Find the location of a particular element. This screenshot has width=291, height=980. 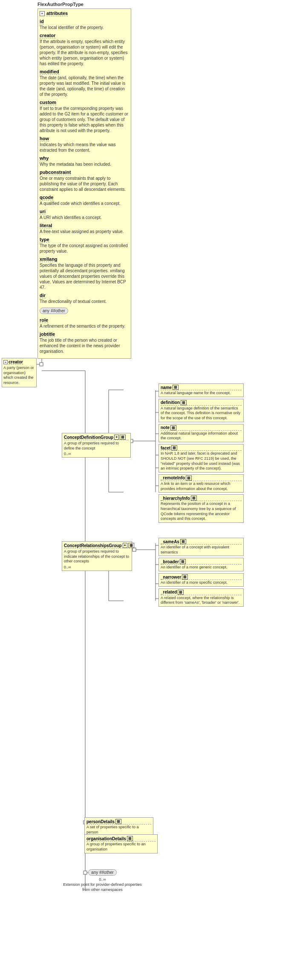

cdg-remoteinfo-item: _remoteInfo ⊞ A link to an item or a web… is located at coordinates (201, 483).